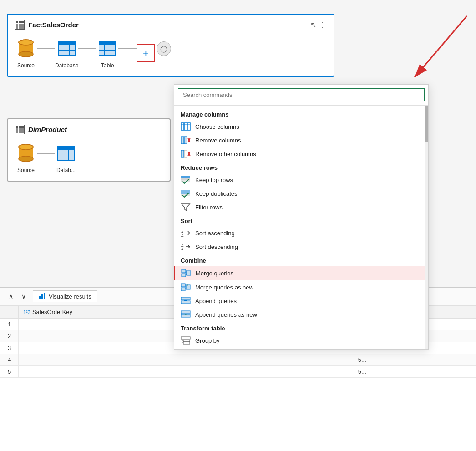 This screenshot has width=476, height=451. What do you see at coordinates (26, 170) in the screenshot?
I see `source-label2: Source` at bounding box center [26, 170].